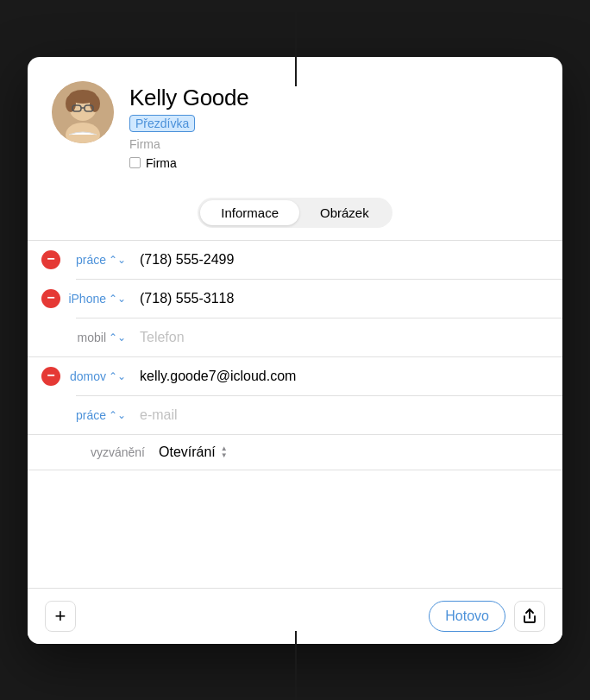 The height and width of the screenshot is (700, 590). I want to click on tab-obrazek: Obrázek, so click(345, 212).